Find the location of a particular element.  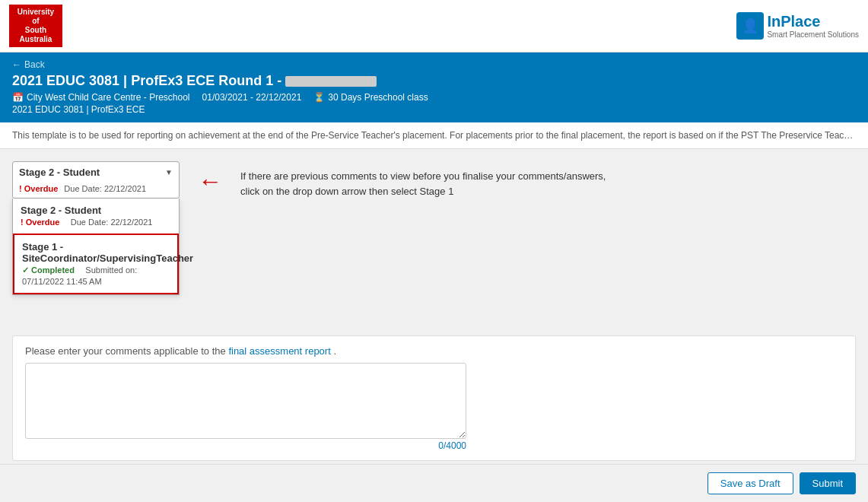

info-text-banner: This template is to be used for reportin… is located at coordinates (434, 135).